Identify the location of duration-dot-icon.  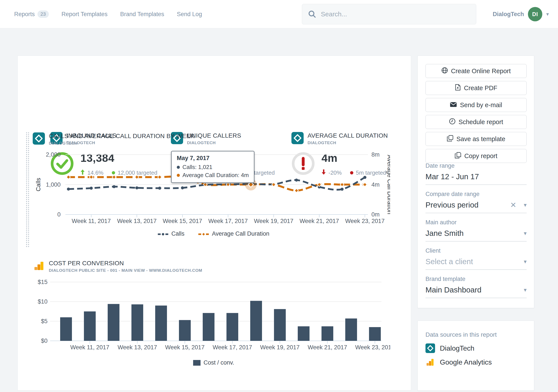
(178, 175).